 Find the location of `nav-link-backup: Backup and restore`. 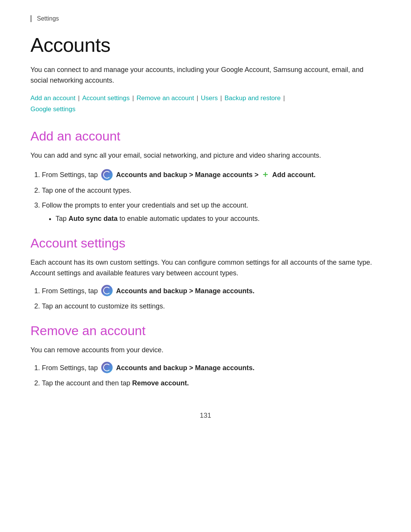

nav-link-backup: Backup and restore is located at coordinates (253, 98).